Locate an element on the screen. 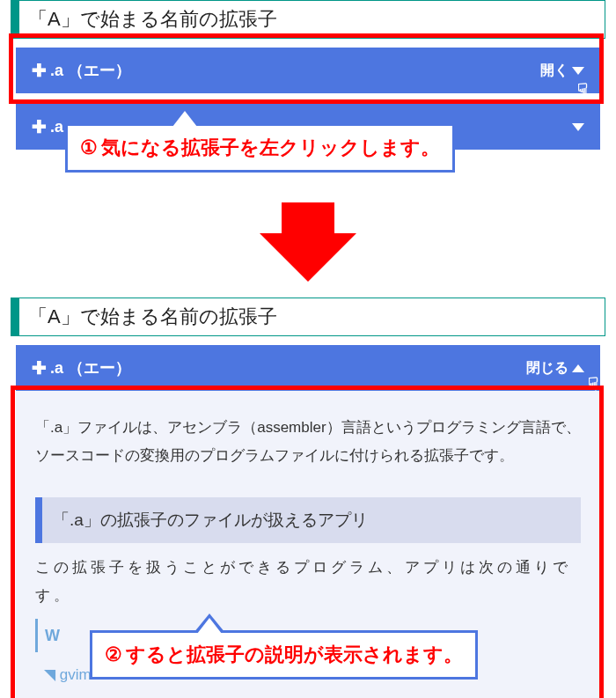 This screenshot has width=616, height=698. extension-name-open: .a （エー） is located at coordinates (91, 368).